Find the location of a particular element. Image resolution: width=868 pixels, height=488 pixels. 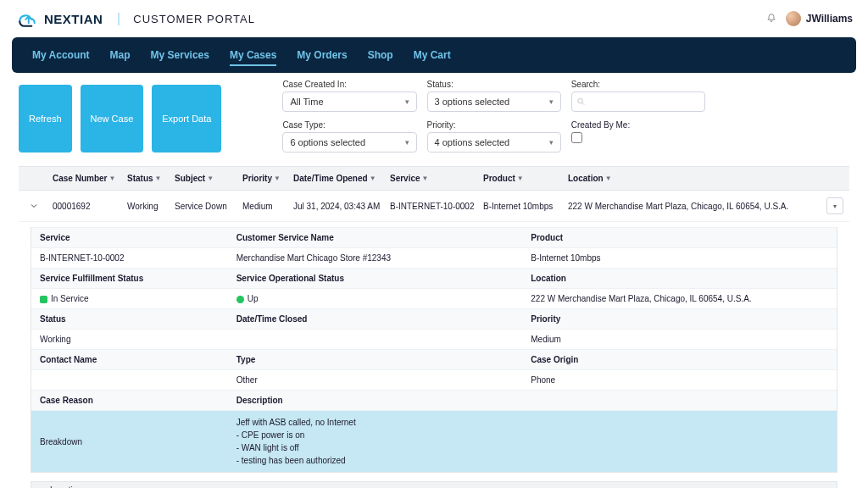

portal-title: CUSTOMER PORTAL is located at coordinates (186, 19).